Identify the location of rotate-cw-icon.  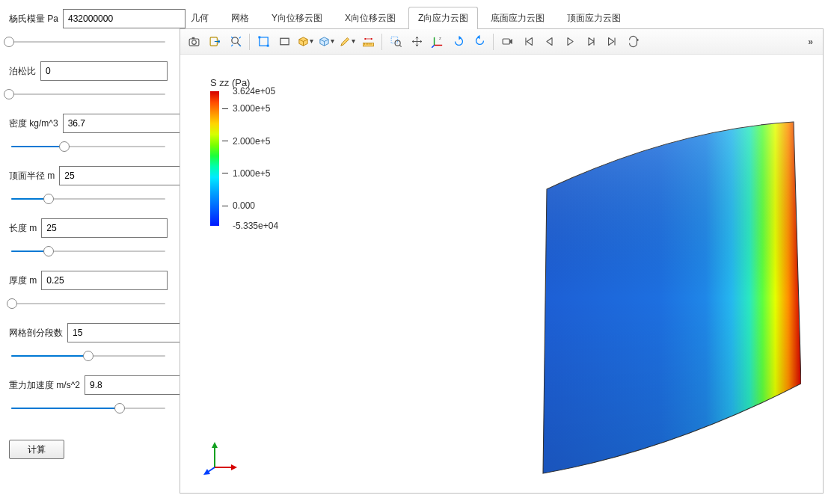
(479, 42).